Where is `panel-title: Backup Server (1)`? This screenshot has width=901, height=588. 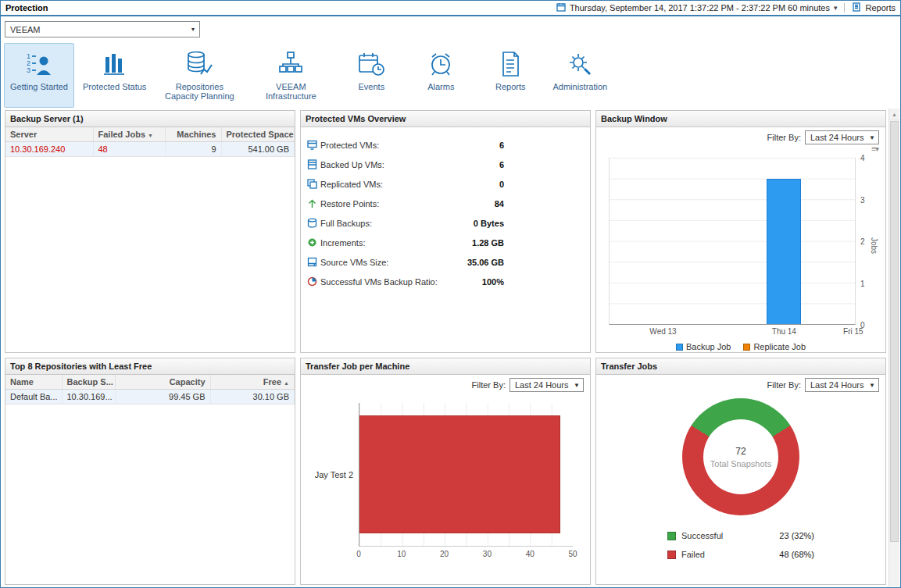
panel-title: Backup Server (1) is located at coordinates (150, 119).